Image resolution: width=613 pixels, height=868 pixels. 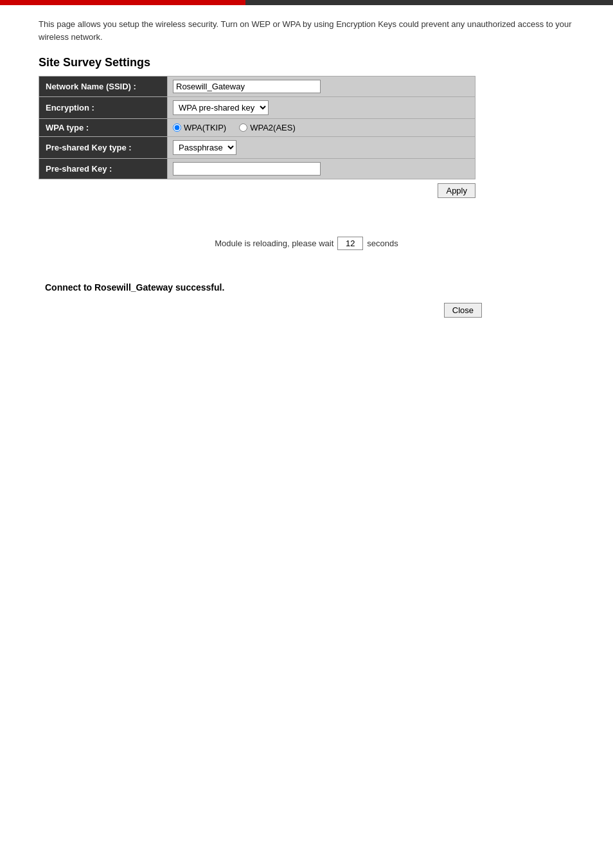 I want to click on wpa-type-row: WPA type : WPA(TKIP) WPA2(AES), so click(x=257, y=128).